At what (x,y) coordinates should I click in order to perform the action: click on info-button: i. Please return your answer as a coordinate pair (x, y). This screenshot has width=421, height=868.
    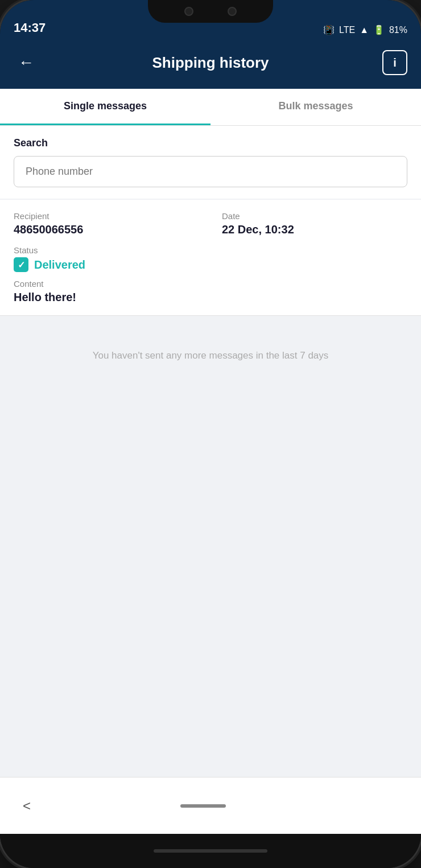
    Looking at the image, I should click on (395, 63).